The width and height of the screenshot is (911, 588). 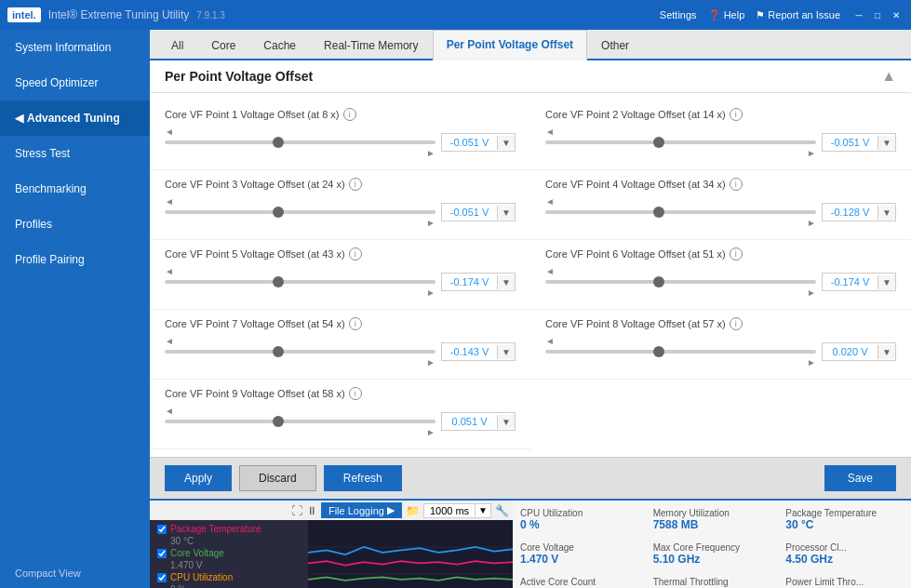 I want to click on sidebar-item-stress-test: Stress Test, so click(x=74, y=154).